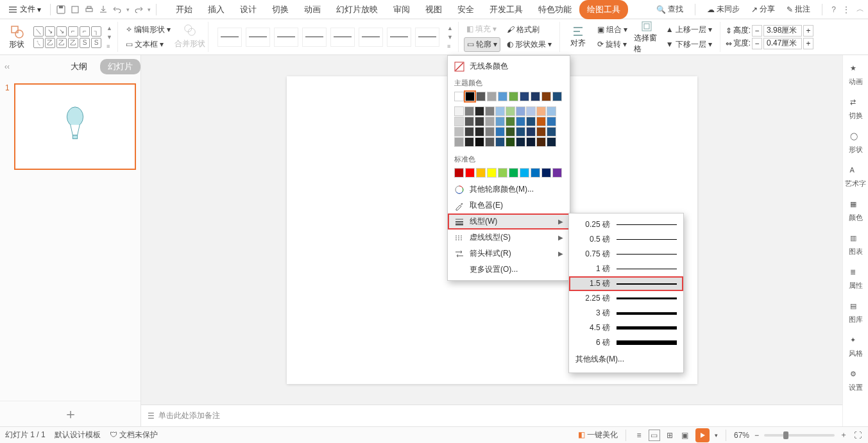 Image resolution: width=868 pixels, height=443 pixels. I want to click on ribbon-tab-1: 插入, so click(216, 10).